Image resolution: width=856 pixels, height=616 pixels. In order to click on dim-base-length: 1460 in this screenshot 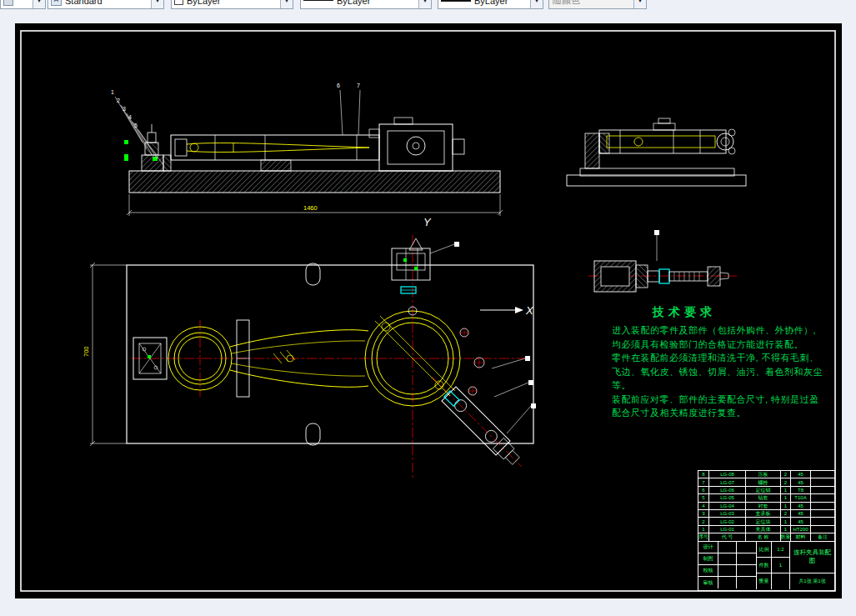, I will do `click(310, 208)`.